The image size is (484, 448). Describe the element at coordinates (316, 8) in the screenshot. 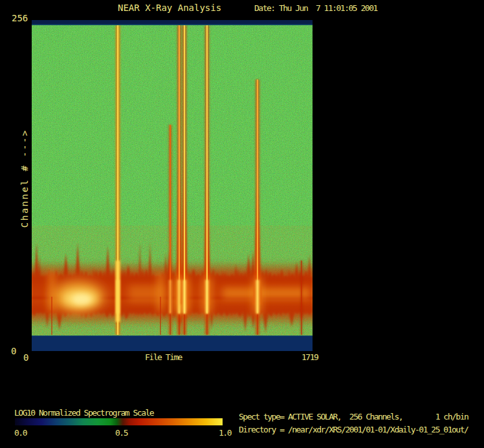

I see `date-label: Date: Thu Jun 7 11:01:05 2001` at that location.